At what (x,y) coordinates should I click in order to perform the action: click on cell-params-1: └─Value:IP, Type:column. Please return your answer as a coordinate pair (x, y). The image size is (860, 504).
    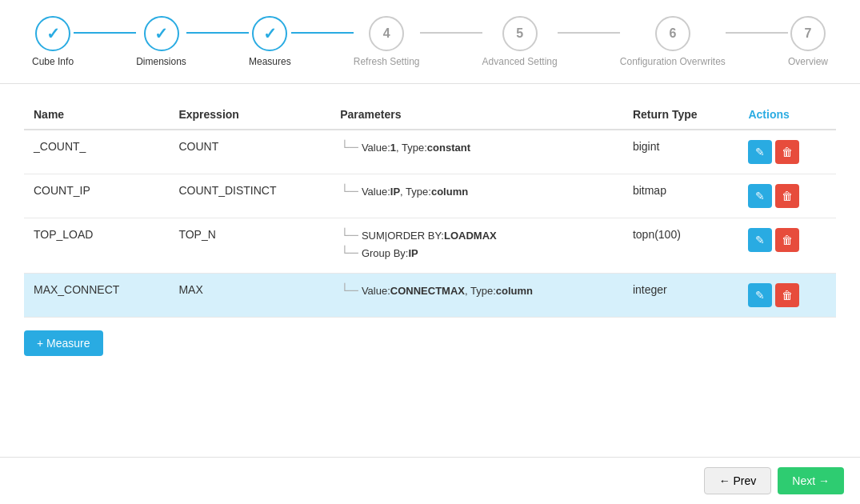
    Looking at the image, I should click on (477, 197).